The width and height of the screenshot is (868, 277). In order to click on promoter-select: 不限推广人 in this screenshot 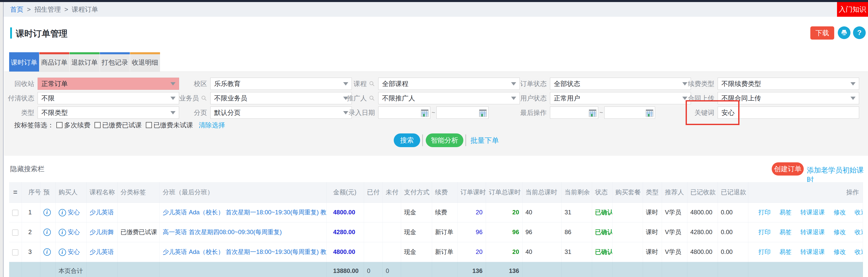, I will do `click(449, 98)`.